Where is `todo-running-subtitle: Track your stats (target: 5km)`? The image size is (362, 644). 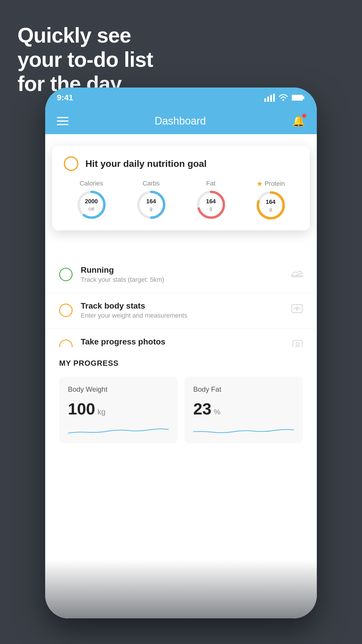
todo-running-subtitle: Track your stats (target: 5km) is located at coordinates (182, 280).